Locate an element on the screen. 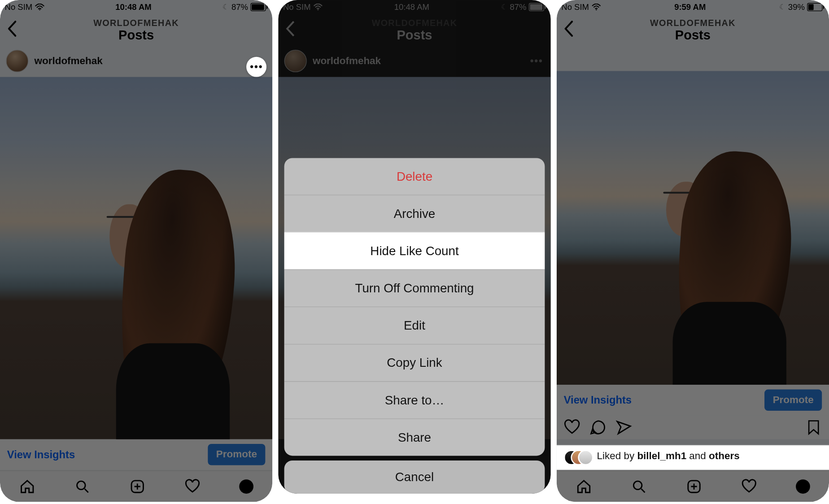 The width and height of the screenshot is (829, 504). liked-by-row: Liked by billel_mh1 and others is located at coordinates (693, 457).